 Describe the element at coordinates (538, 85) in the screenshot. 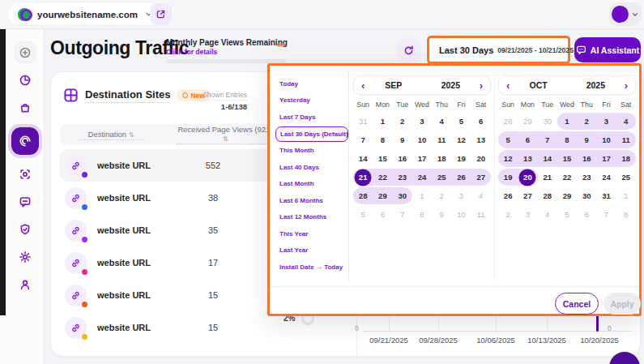

I see `month-label: OCT` at that location.